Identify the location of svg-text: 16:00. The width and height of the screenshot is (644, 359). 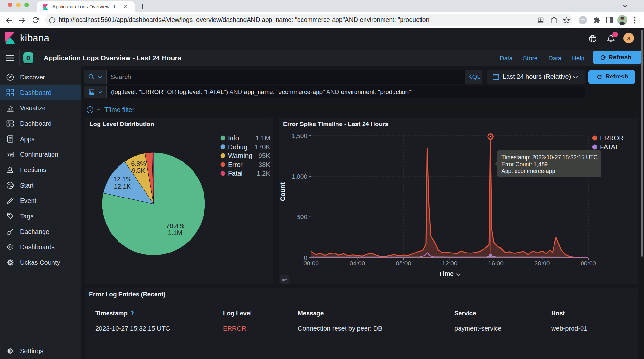
(496, 263).